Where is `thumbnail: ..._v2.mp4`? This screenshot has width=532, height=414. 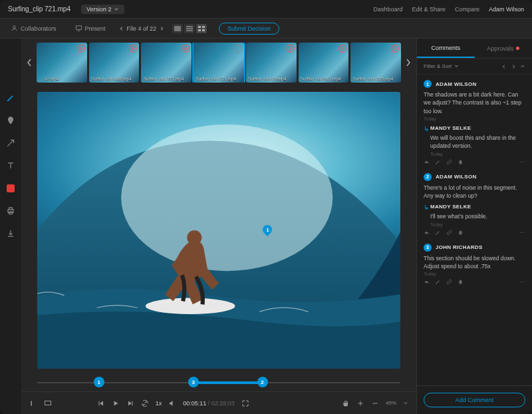 thumbnail: ..._v2.mp4 is located at coordinates (62, 63).